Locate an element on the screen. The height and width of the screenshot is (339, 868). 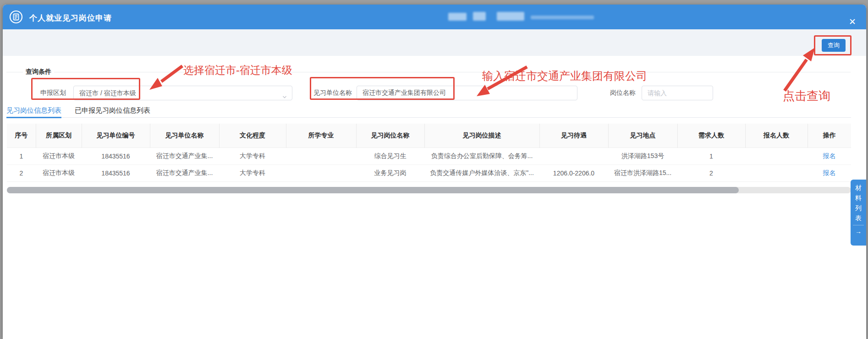
active-tab-underline is located at coordinates (34, 117).